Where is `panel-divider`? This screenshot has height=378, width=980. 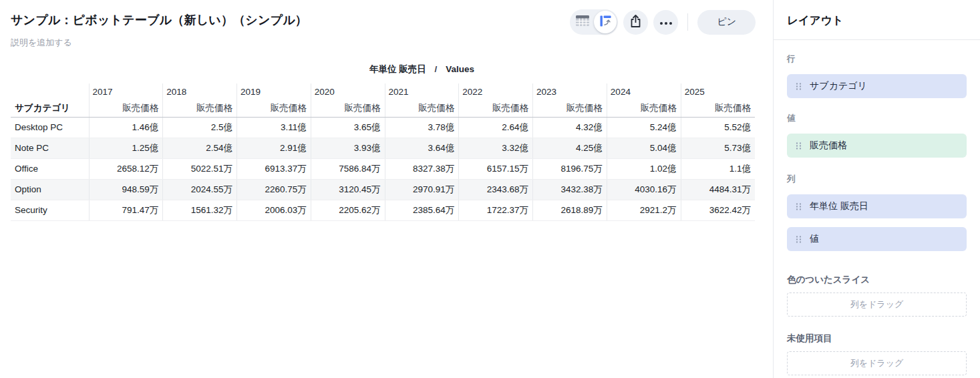
panel-divider is located at coordinates (876, 40).